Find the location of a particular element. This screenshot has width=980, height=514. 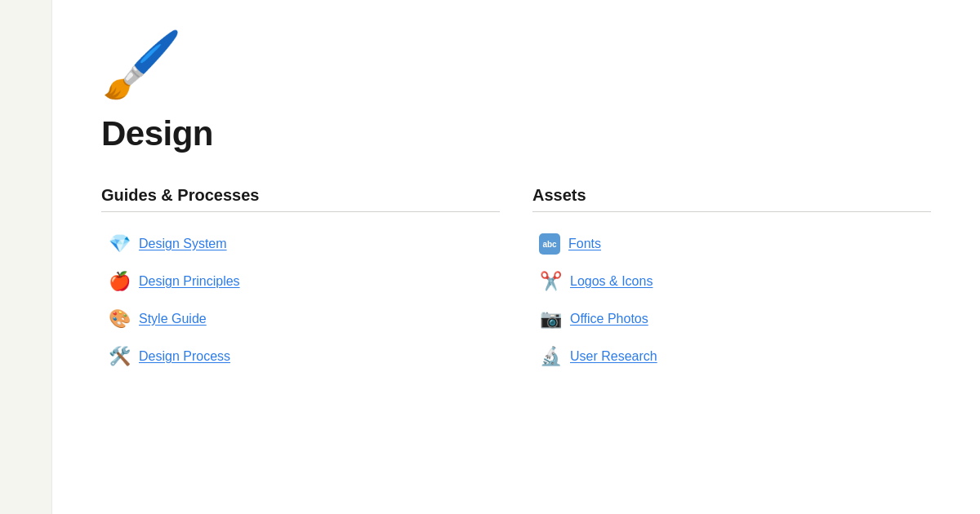

office-photos-icon: 📷 is located at coordinates (550, 319).